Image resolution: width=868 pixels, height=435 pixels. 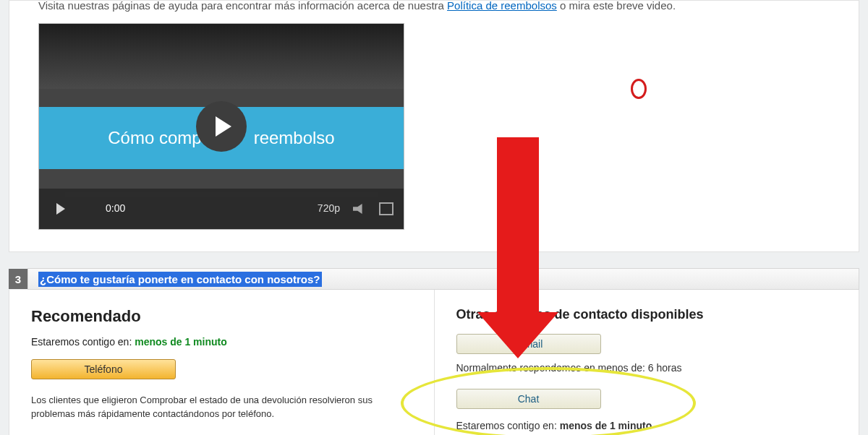 What do you see at coordinates (647, 315) in the screenshot?
I see `other-options-heading: Otras opciones de contacto disponibles` at bounding box center [647, 315].